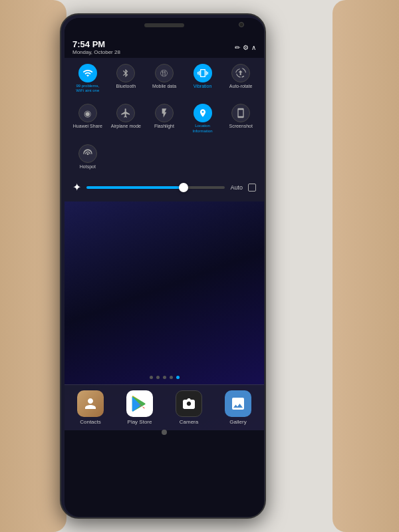  I want to click on dock-gallery: Gallery, so click(238, 408).